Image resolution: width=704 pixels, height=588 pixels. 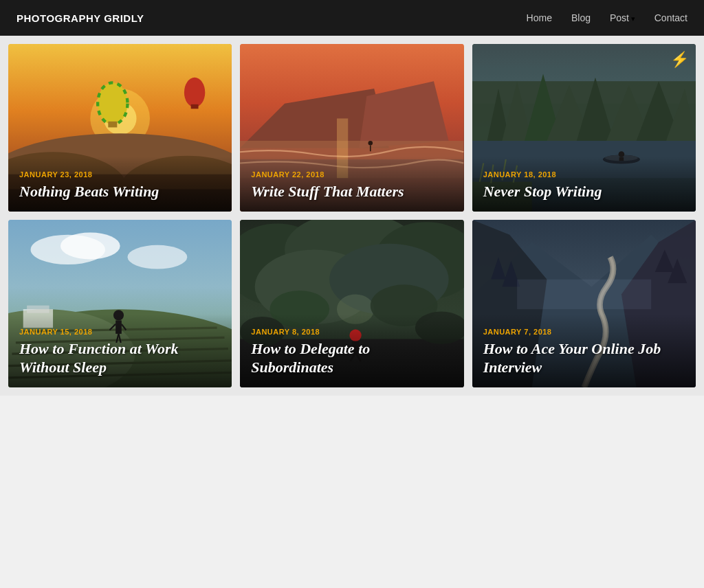 What do you see at coordinates (584, 359) in the screenshot?
I see `card-title: How to Ace Your Online Job Interview` at bounding box center [584, 359].